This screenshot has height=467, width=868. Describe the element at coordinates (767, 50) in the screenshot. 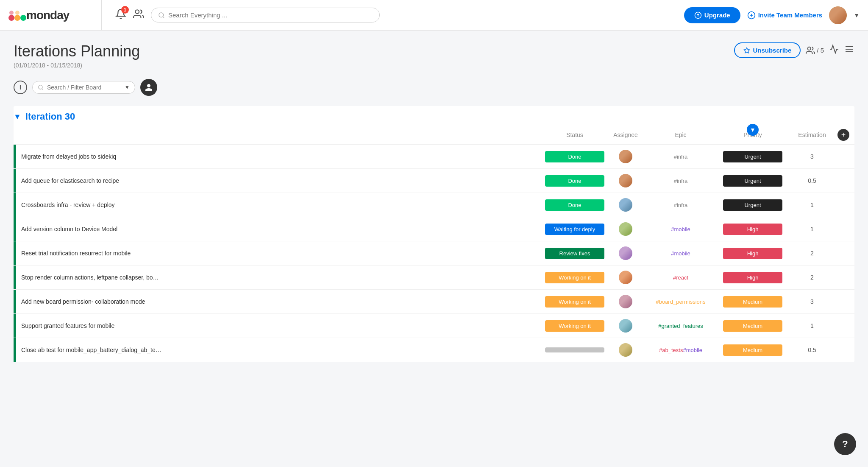

I see `unsubscribe-button: Unsubscribe` at that location.